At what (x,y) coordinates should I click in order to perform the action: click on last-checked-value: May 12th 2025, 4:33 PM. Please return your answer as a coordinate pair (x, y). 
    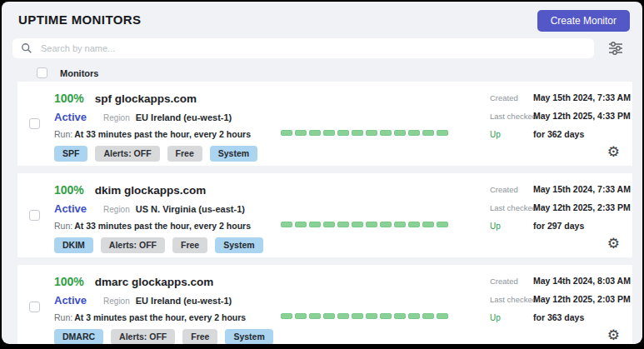
    Looking at the image, I should click on (582, 117).